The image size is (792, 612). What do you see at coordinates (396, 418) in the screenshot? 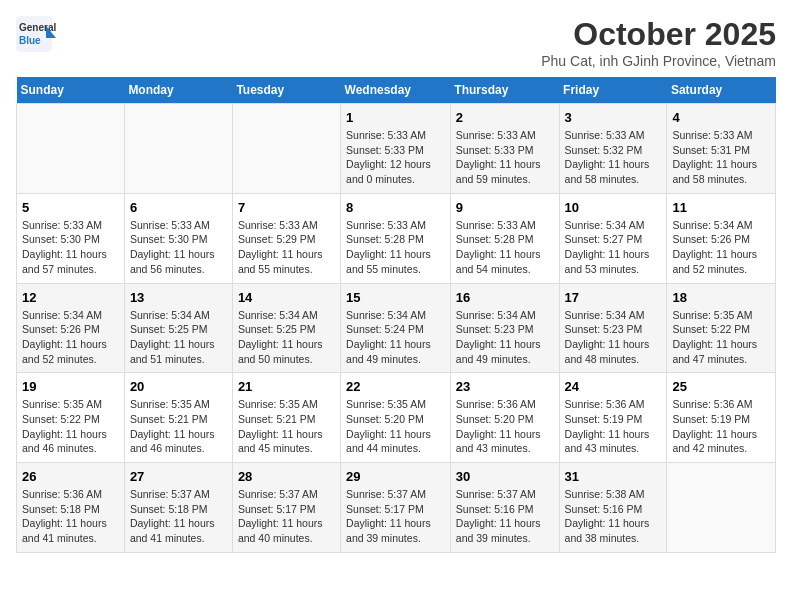
I see `calendar-cell: 22Sunrise: 5:35 AM Sunset: 5:20 PM Dayli…` at bounding box center [396, 418].